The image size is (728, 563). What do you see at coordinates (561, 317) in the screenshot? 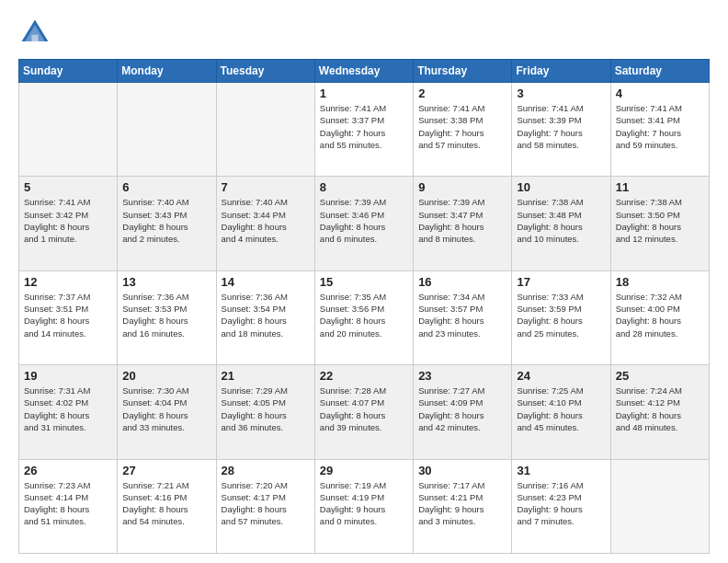
I see `calendar-day-cell: 17Sunrise: 7:33 AM Sunset: 3:59 PM Dayli…` at bounding box center [561, 317].